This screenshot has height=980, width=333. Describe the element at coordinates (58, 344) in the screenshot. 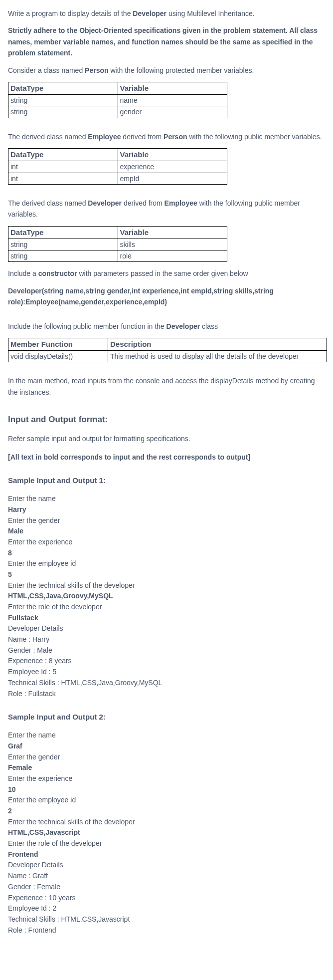

I see `header-member-function: Member Function` at that location.